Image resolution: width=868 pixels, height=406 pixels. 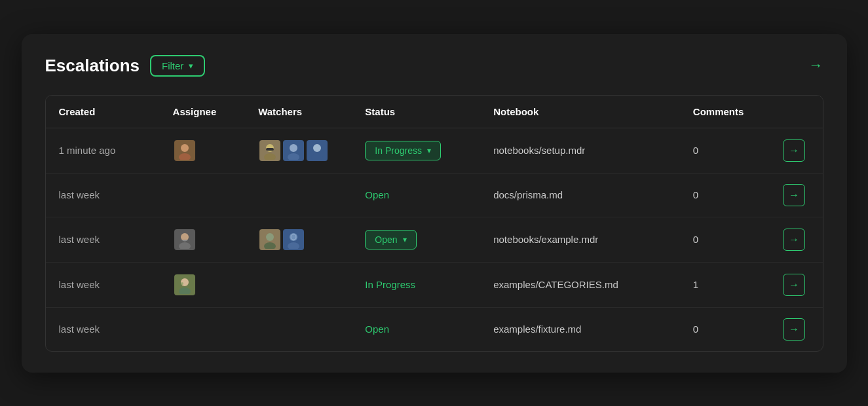 I want to click on cell-status: Open▾, so click(x=416, y=240).